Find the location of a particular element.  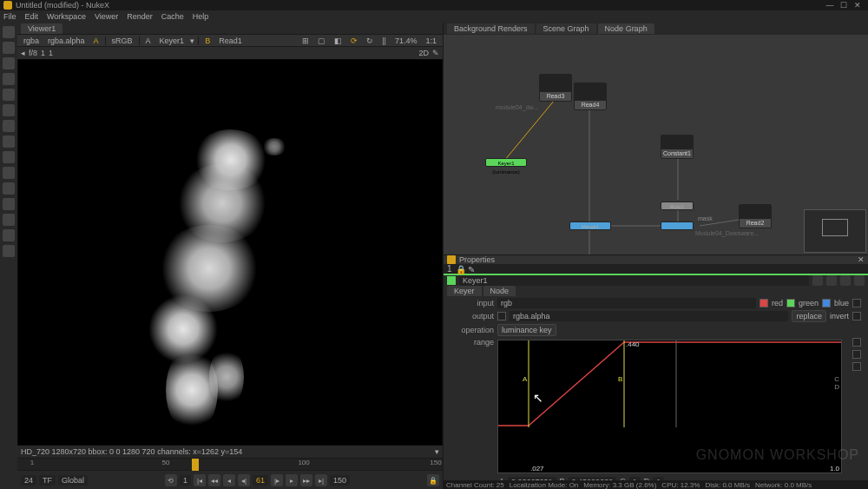

channel-layer-select: rgba is located at coordinates (31, 41).